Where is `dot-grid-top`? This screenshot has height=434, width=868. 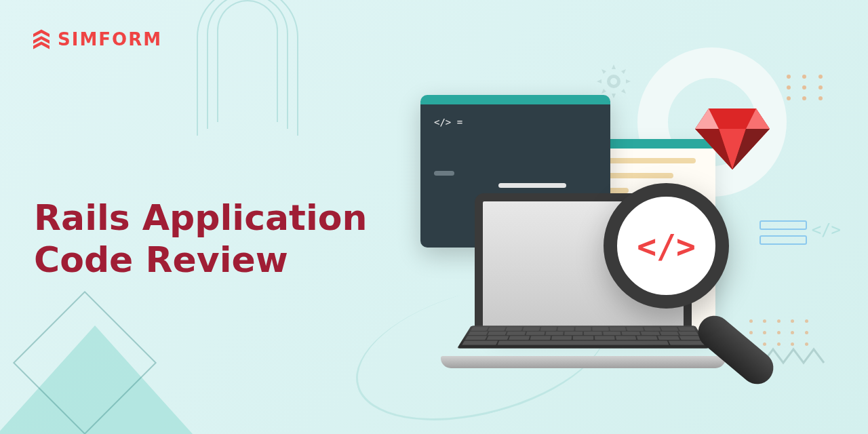
dot-grid-top is located at coordinates (807, 87).